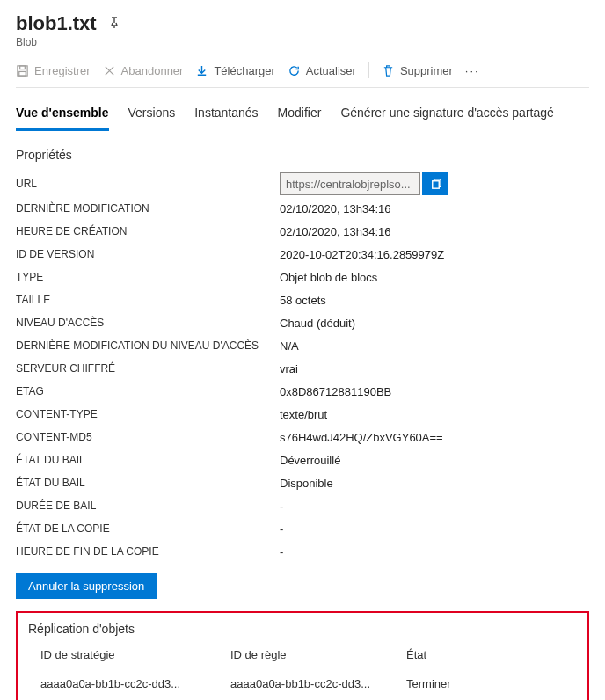 Image resolution: width=605 pixels, height=700 pixels. I want to click on replication-section: Réplication d'objets ID de stratégie ID …, so click(302, 656).